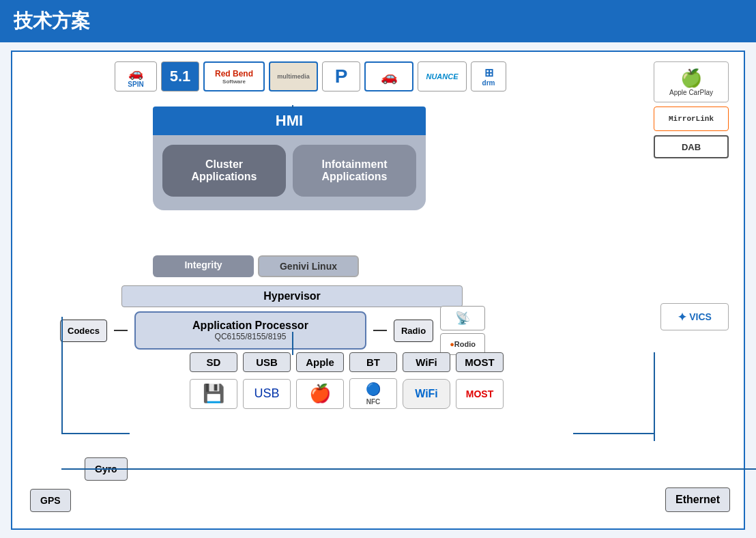 Image resolution: width=756 pixels, height=538 pixels. I want to click on page-title: 技术方案, so click(52, 21).